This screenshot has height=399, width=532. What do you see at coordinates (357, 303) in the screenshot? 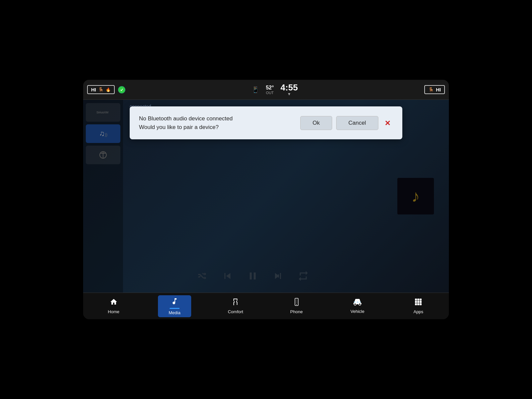
I see `vehicle-icon` at bounding box center [357, 303].